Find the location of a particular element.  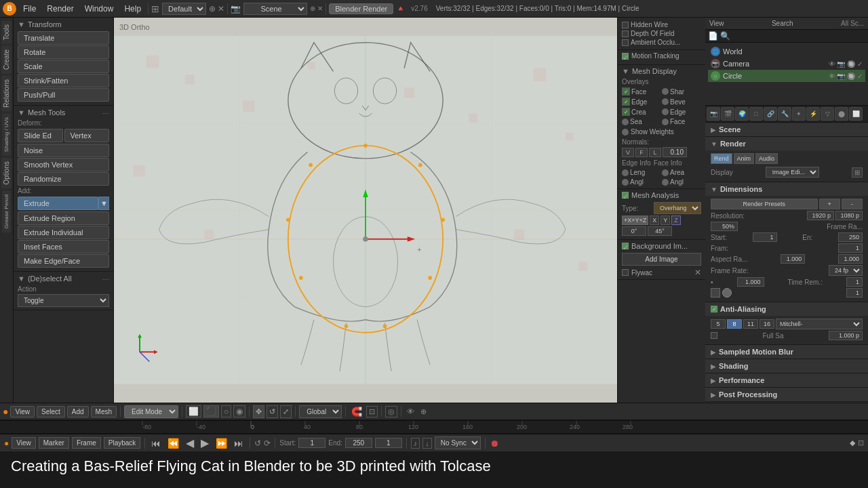

frame-btn: Frame is located at coordinates (87, 443).